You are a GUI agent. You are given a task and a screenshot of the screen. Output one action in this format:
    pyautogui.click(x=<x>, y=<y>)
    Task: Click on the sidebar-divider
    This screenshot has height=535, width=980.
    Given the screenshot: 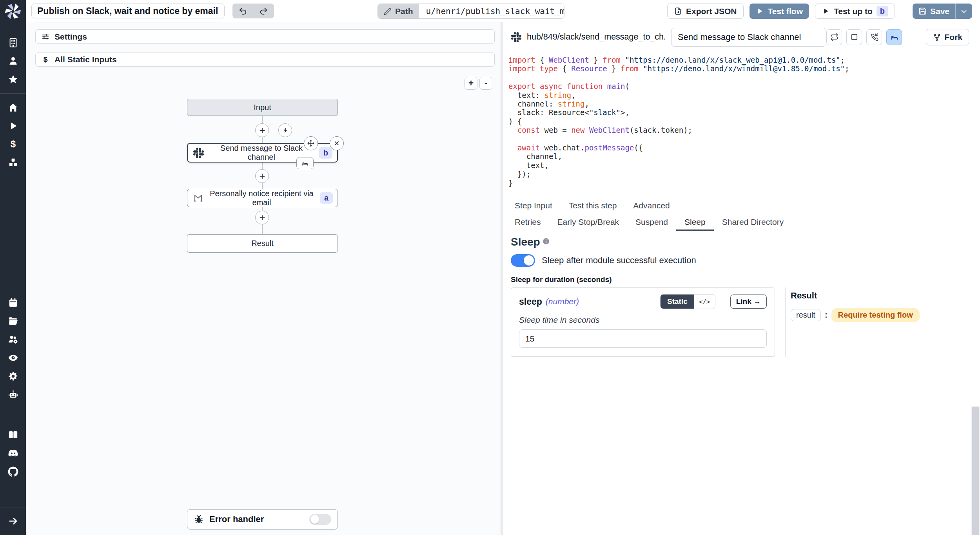 What is the action you would take?
    pyautogui.click(x=13, y=93)
    